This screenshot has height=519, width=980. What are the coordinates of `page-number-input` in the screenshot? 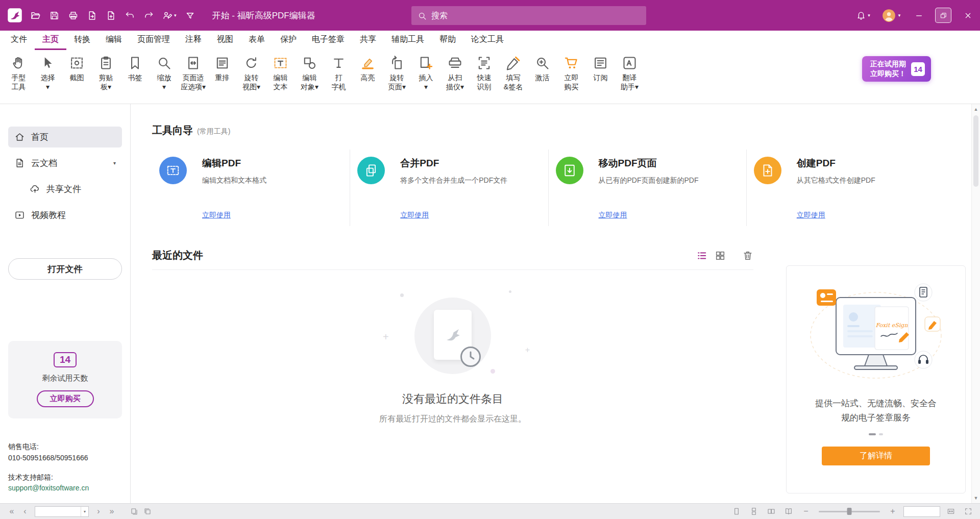 It's located at (58, 511).